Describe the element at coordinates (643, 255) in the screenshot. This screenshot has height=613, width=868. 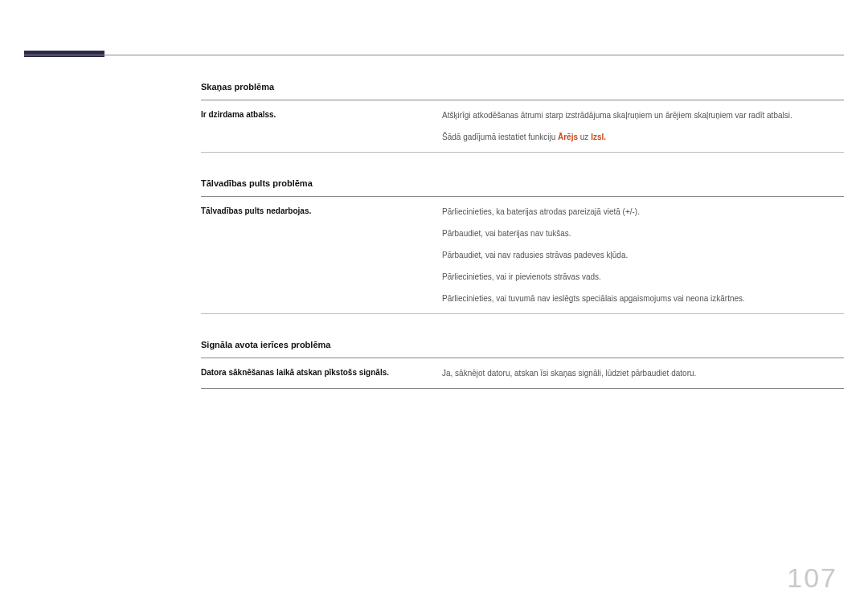
I see `row-content: Pārliecinieties, ka baterijas atrodas pa…` at that location.